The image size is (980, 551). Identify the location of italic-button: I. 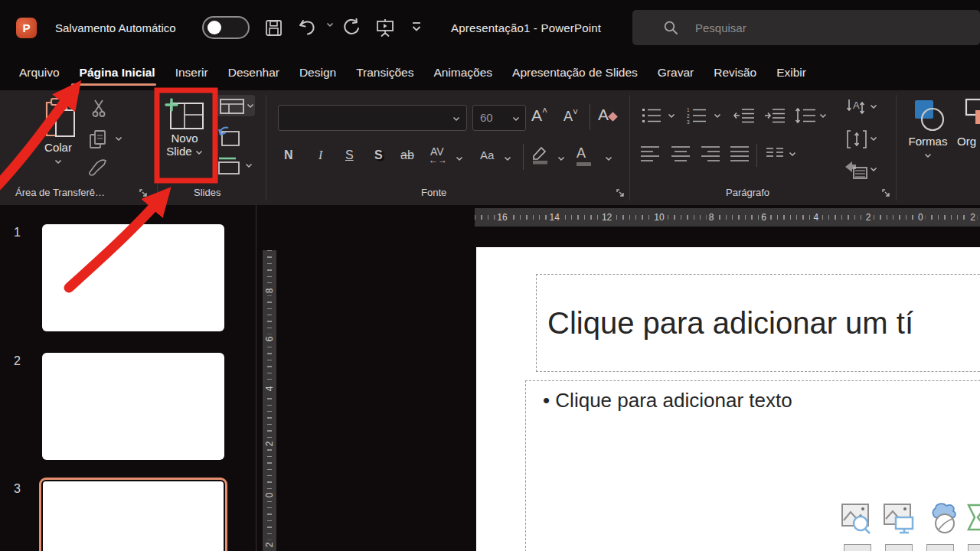
(320, 155).